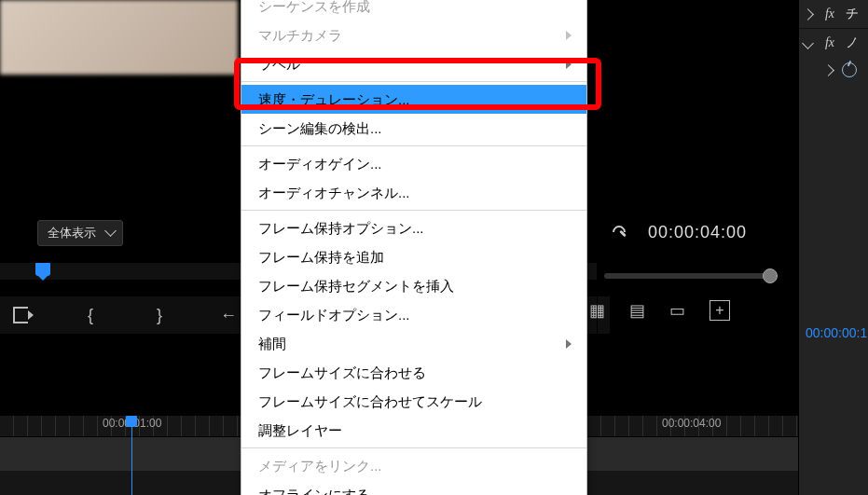 Image resolution: width=868 pixels, height=495 pixels. Describe the element at coordinates (414, 257) in the screenshot. I see `menu-item: フレーム保持を追加` at that location.